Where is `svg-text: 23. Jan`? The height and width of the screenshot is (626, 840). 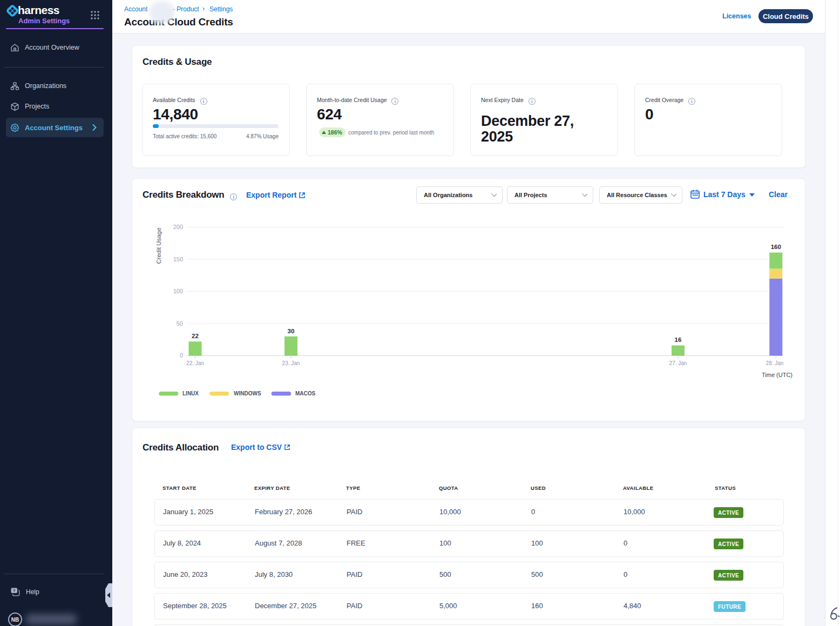
svg-text: 23. Jan is located at coordinates (292, 363).